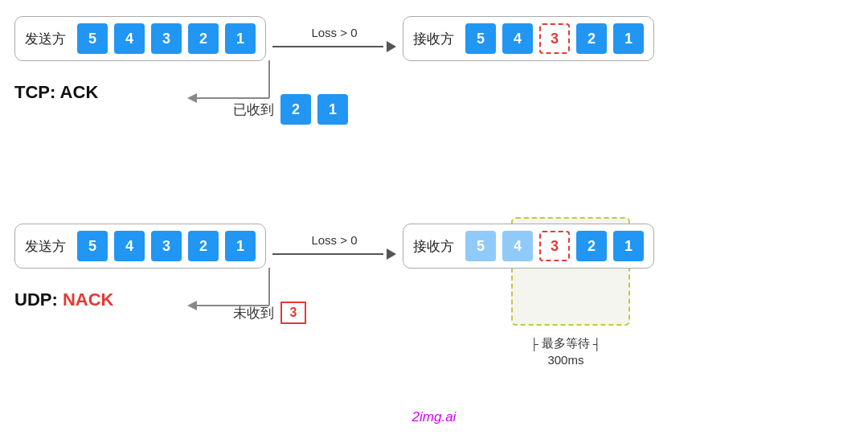 Image resolution: width=868 pixels, height=435 pixels. Describe the element at coordinates (166, 39) in the screenshot. I see `tcp-sender-packet-3: 3` at that location.